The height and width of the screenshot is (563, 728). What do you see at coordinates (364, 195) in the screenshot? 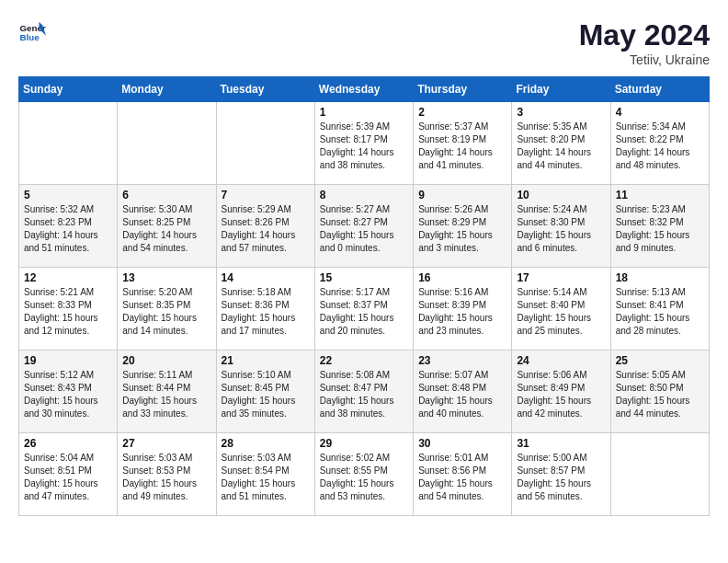
I see `day-number: 8` at bounding box center [364, 195].